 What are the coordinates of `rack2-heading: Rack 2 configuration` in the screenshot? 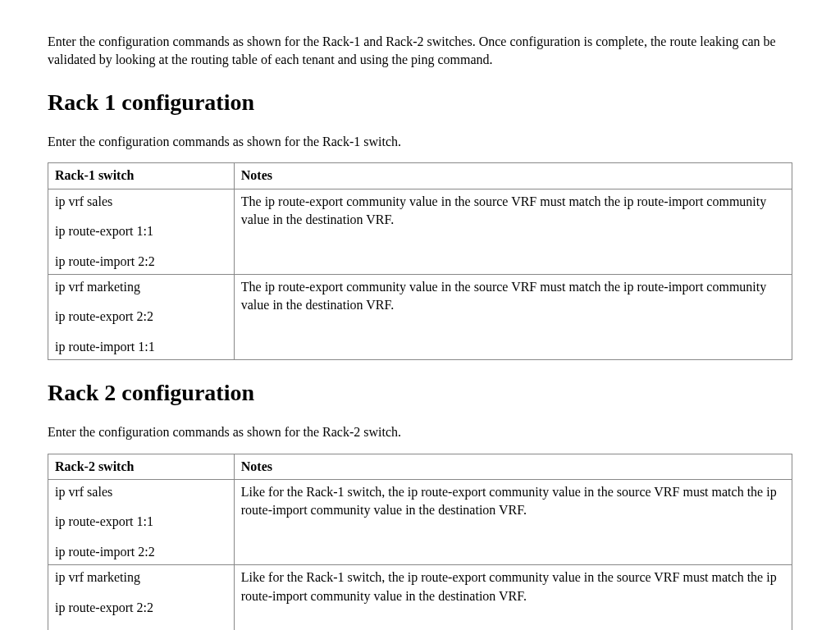 It's located at (420, 392).